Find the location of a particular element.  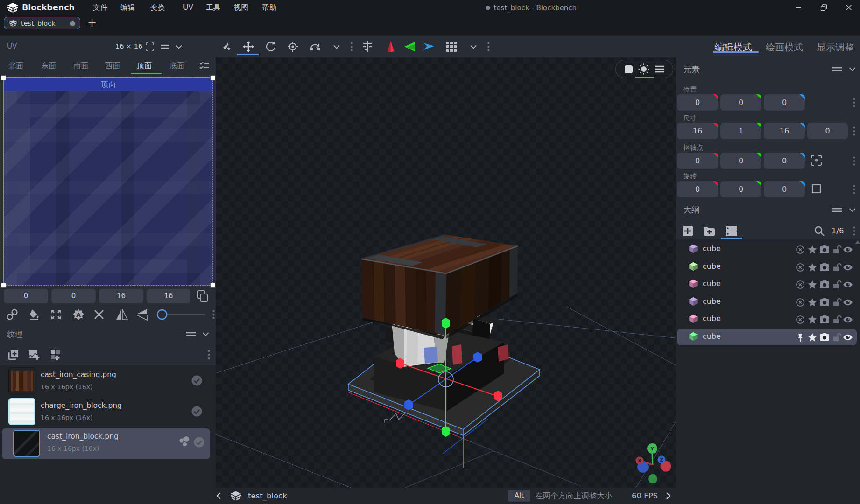

grid-more-icon is located at coordinates (488, 47).